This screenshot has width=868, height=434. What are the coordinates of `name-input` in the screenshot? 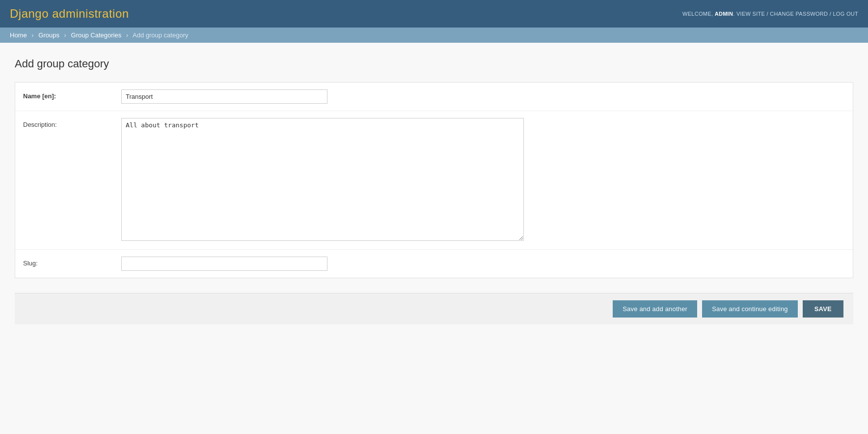 It's located at (224, 96).